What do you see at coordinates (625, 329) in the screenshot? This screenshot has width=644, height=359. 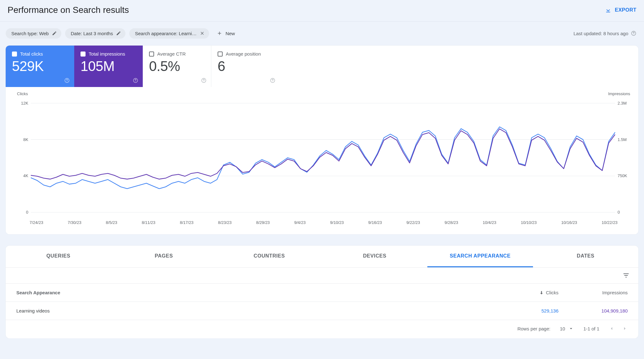 I see `pager-next-icon` at bounding box center [625, 329].